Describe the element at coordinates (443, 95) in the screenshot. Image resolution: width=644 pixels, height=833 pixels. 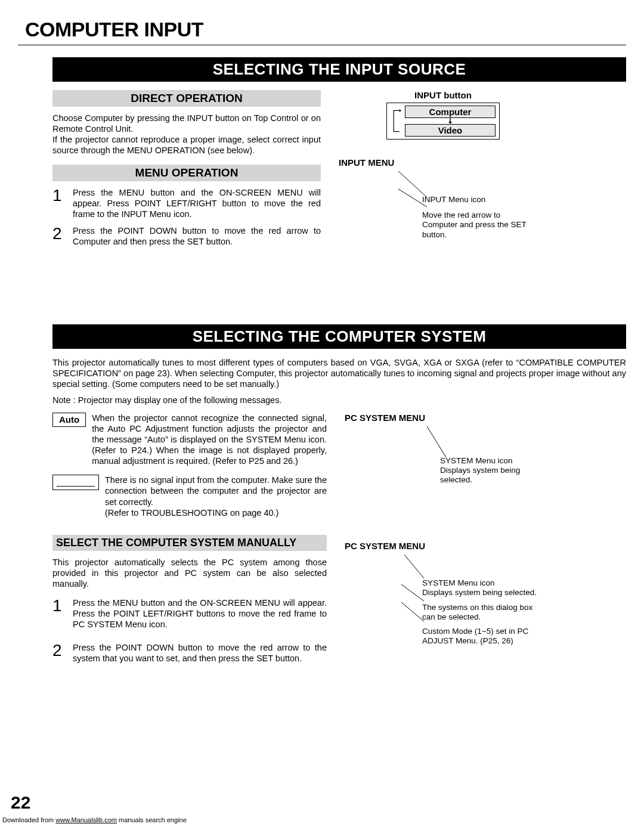
I see `input-button-label: INPUT button` at that location.